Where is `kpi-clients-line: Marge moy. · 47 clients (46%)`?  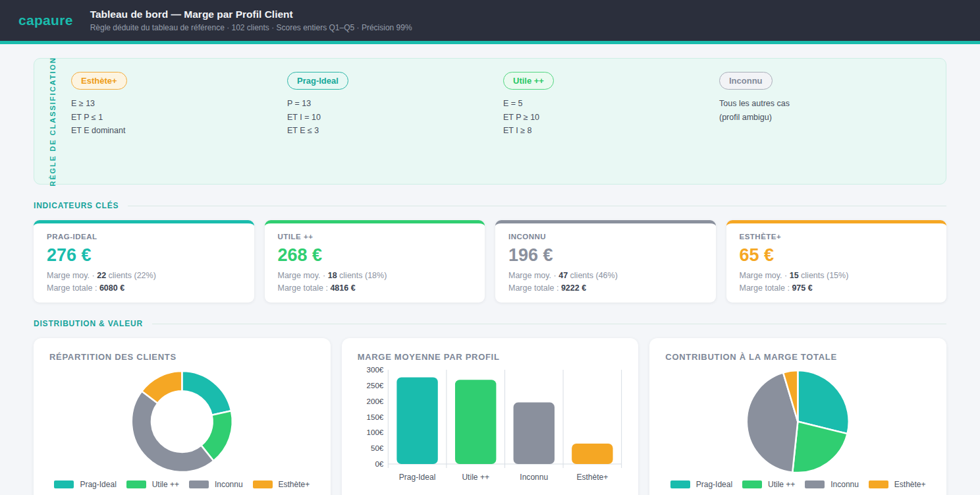 kpi-clients-line: Marge moy. · 47 clients (46%) is located at coordinates (606, 276).